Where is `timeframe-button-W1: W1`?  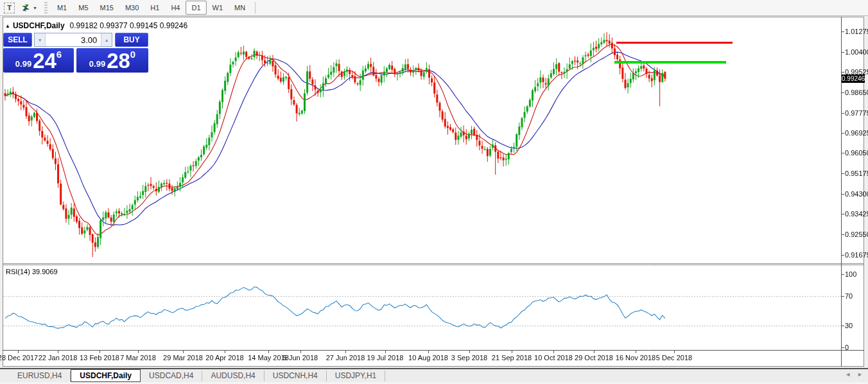
timeframe-button-W1: W1 is located at coordinates (218, 8).